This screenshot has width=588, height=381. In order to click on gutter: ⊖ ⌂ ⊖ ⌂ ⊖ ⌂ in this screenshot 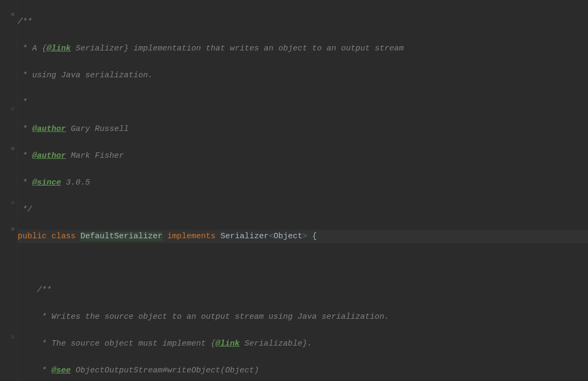, I will do `click(9, 190)`.